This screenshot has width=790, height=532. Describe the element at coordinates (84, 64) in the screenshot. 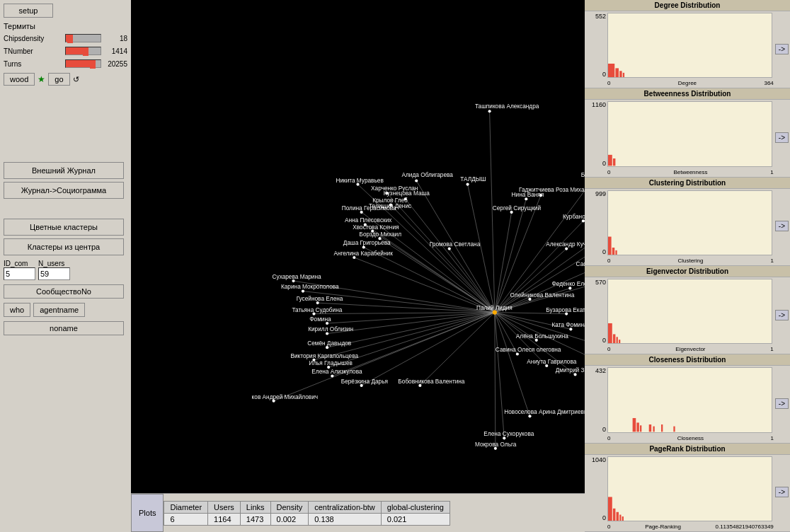

I see `turns-slider` at that location.